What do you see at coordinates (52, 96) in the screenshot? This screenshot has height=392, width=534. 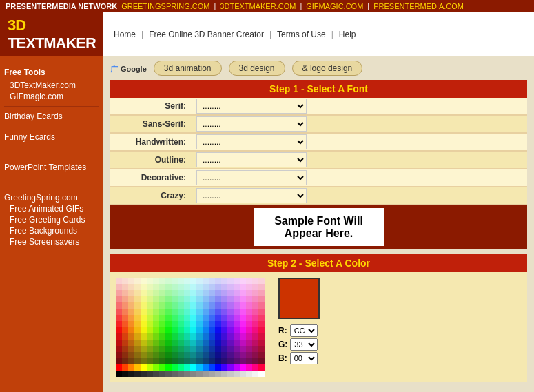 I see `sidebar-item-gifmagic: GIFmagic.com` at bounding box center [52, 96].